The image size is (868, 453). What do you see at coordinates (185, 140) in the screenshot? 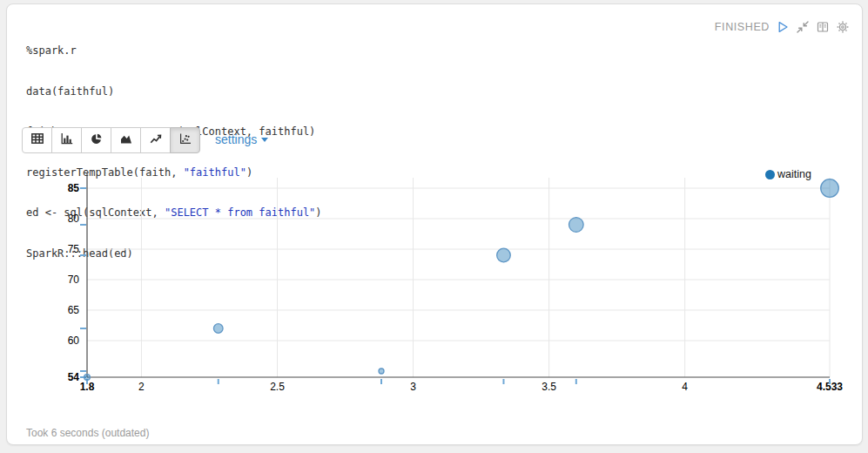
I see `scatter-chart-button` at bounding box center [185, 140].